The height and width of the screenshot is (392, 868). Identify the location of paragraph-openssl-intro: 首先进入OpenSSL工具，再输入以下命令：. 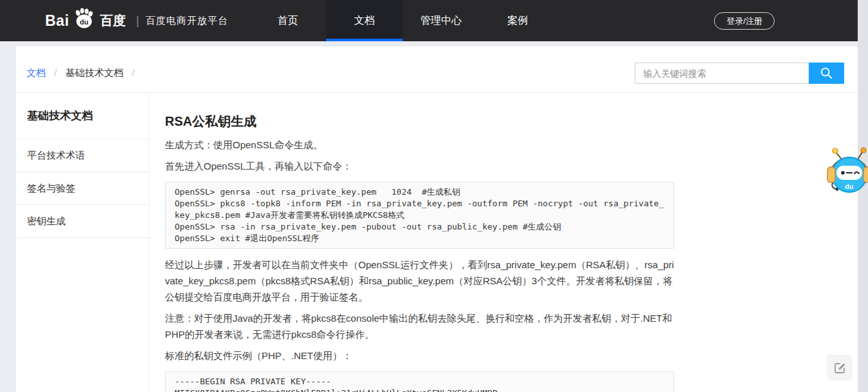
(420, 166).